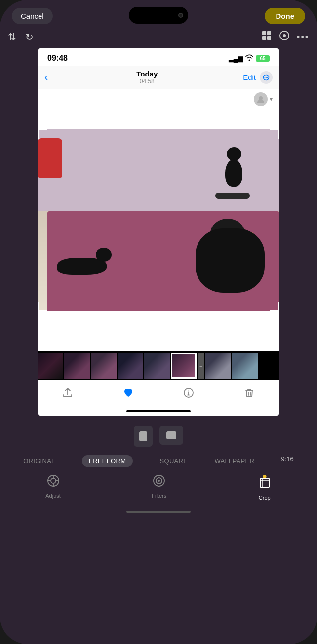 The height and width of the screenshot is (644, 317). I want to click on cat-sitting-head, so click(234, 154).